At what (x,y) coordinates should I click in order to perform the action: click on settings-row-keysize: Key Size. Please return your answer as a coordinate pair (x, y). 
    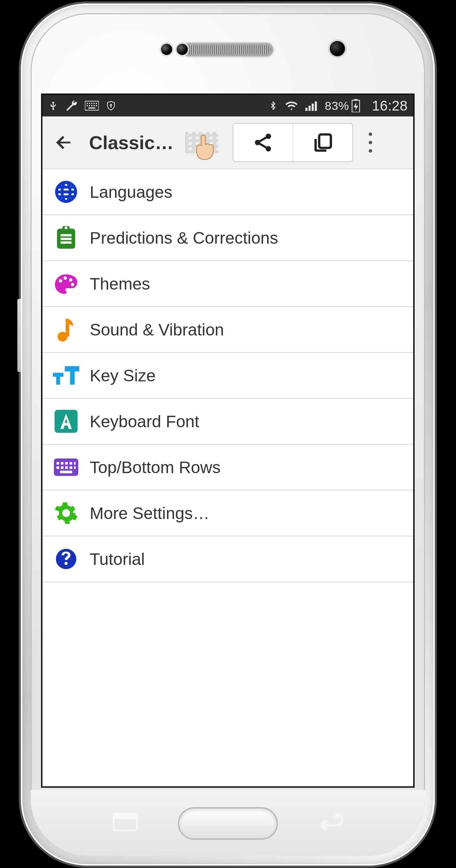
    Looking at the image, I should click on (228, 376).